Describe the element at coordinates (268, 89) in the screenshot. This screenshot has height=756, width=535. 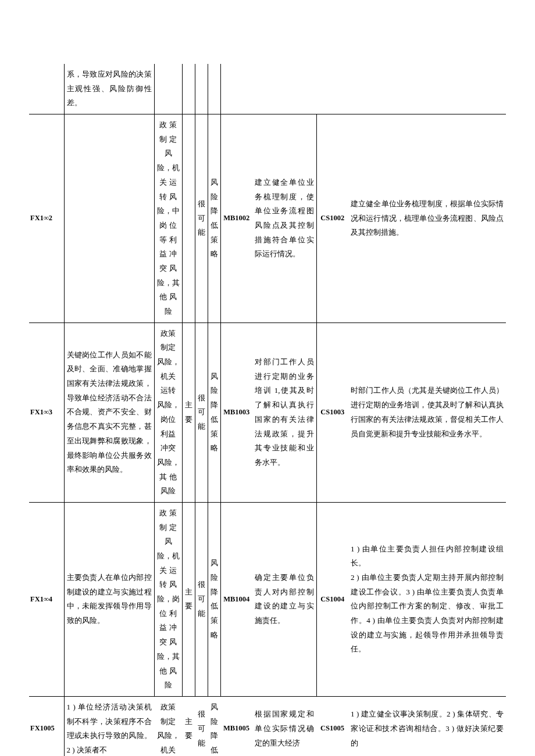
I see `table-row-cont: 系，导致应对风险的决策主观性强、风险防御性差。` at that location.